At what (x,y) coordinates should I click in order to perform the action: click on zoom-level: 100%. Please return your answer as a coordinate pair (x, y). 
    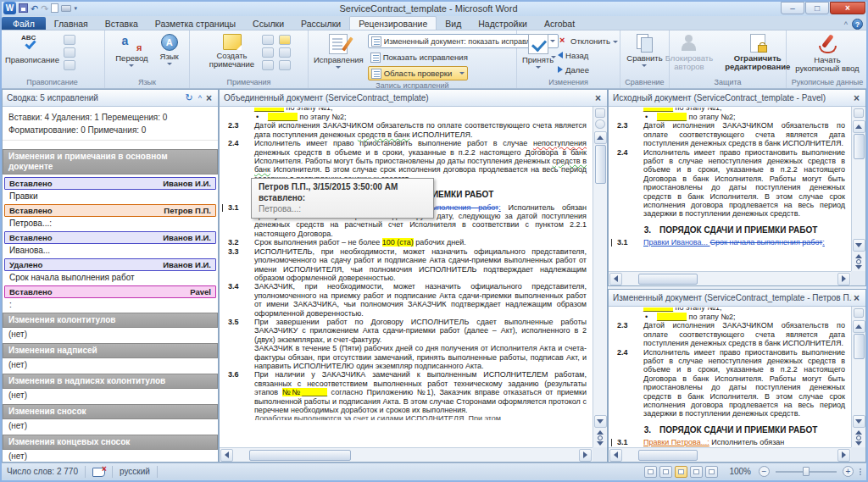
    Looking at the image, I should click on (738, 471).